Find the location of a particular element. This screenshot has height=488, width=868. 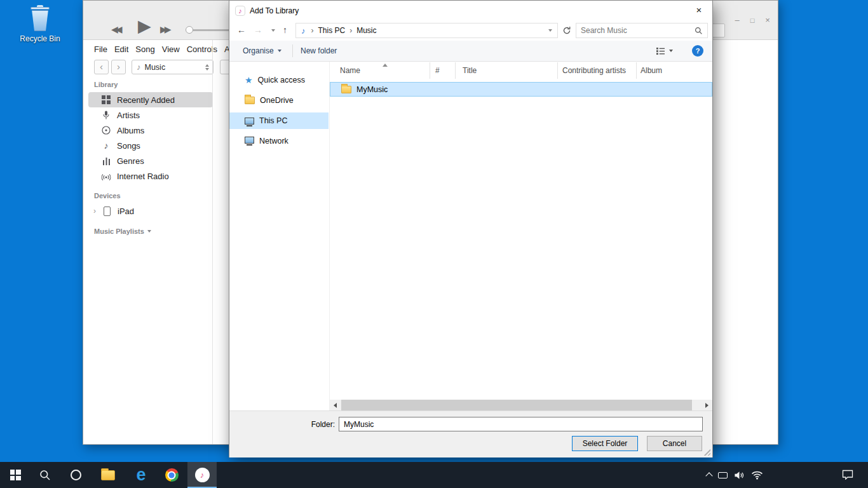

nav-item-label: Quick access is located at coordinates (281, 80).